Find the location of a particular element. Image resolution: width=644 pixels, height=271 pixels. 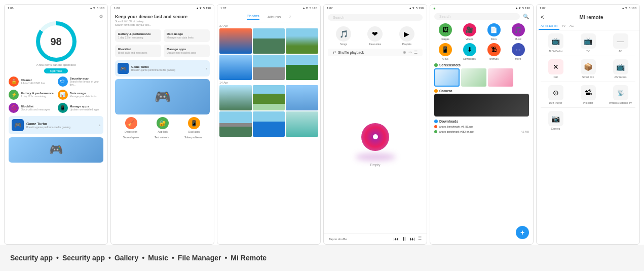

miremote-header: < Mi remote is located at coordinates (588, 17).